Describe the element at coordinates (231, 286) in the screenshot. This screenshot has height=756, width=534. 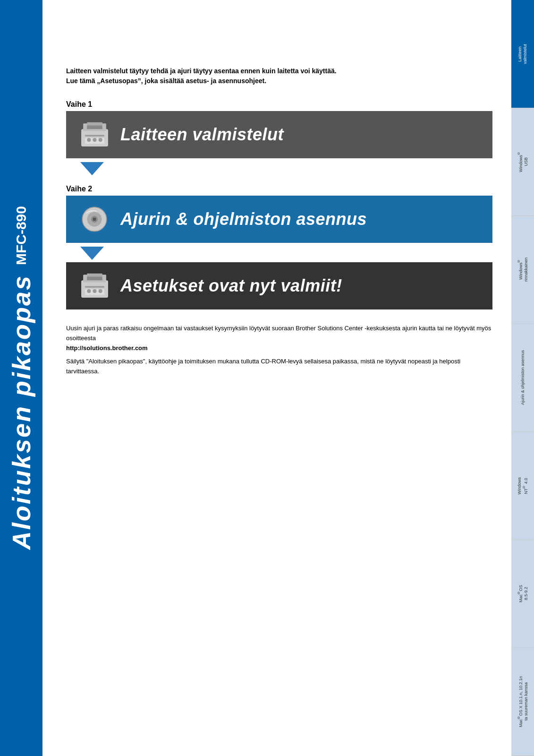
I see `step3-title: Asetukset ovat nyt valmiit!` at that location.